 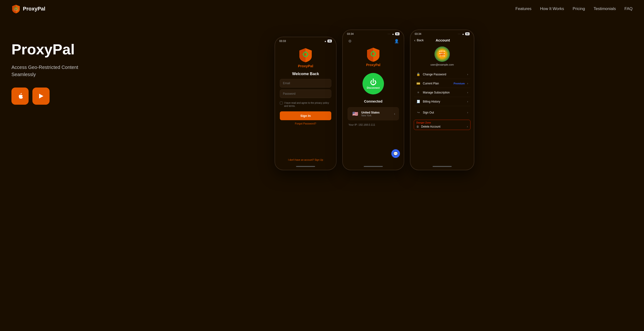 I want to click on menu-item-manage-subscription: ≡ Manage Subscription ›, so click(x=442, y=93).